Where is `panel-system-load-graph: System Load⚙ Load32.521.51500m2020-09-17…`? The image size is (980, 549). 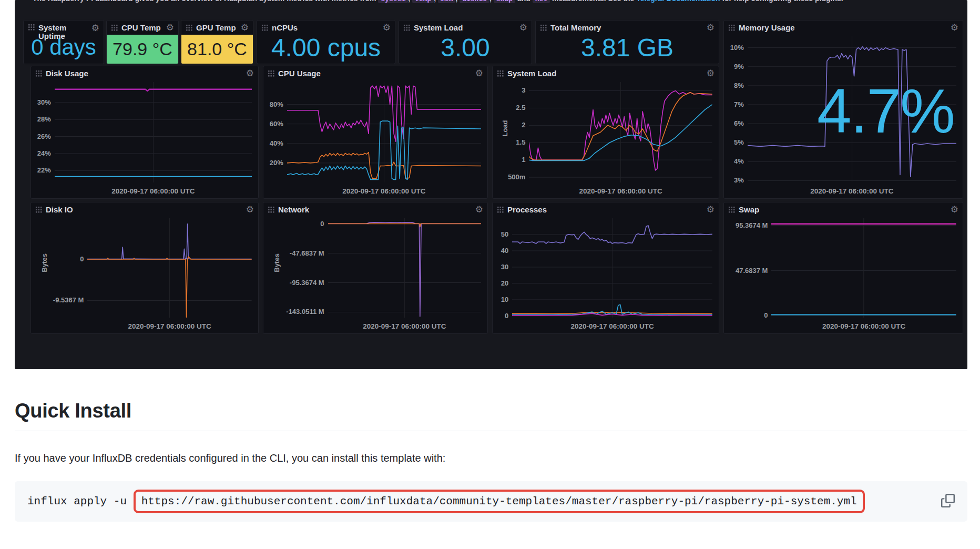
panel-system-load-graph: System Load⚙ Load32.521.51500m2020-09-17… is located at coordinates (606, 133).